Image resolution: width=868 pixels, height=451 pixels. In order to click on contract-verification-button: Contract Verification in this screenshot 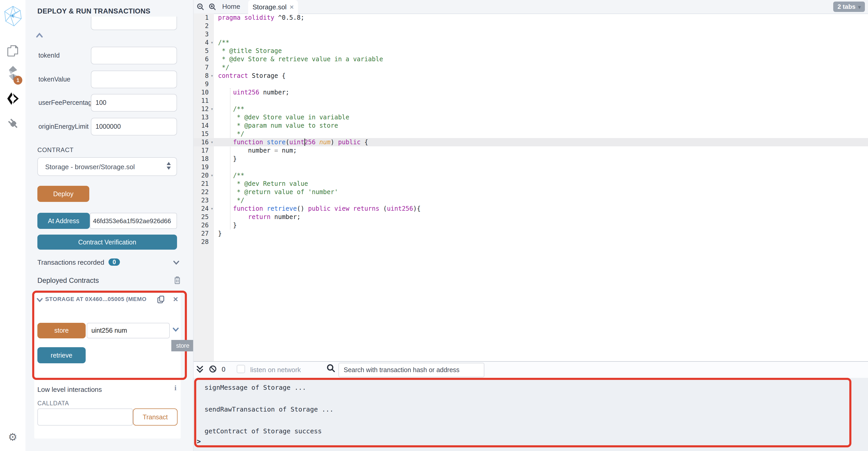, I will do `click(107, 242)`.